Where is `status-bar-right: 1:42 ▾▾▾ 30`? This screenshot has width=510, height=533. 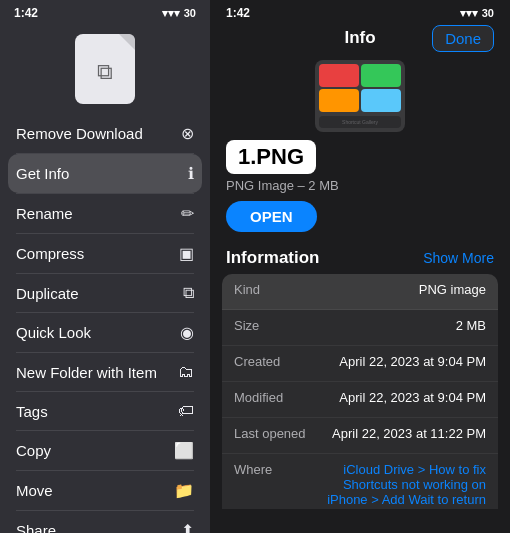 status-bar-right: 1:42 ▾▾▾ 30 is located at coordinates (360, 12).